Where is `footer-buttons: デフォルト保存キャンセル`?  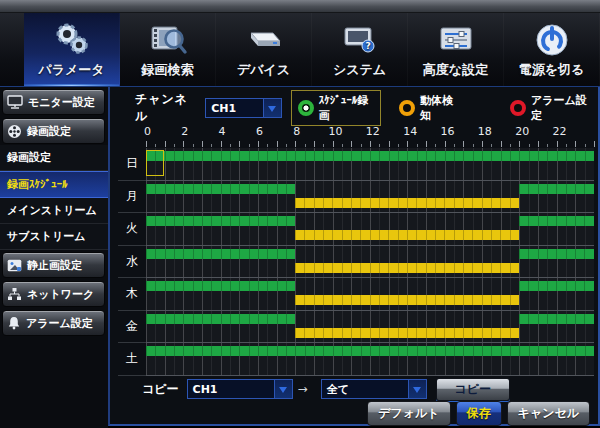
footer-buttons: デフォルト保存キャンセル is located at coordinates (478, 414).